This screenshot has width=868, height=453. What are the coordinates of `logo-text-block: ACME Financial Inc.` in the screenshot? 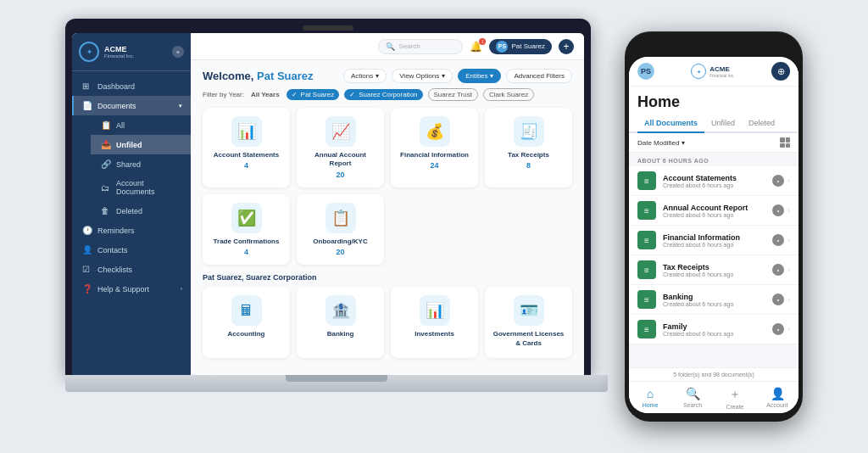 It's located at (119, 53).